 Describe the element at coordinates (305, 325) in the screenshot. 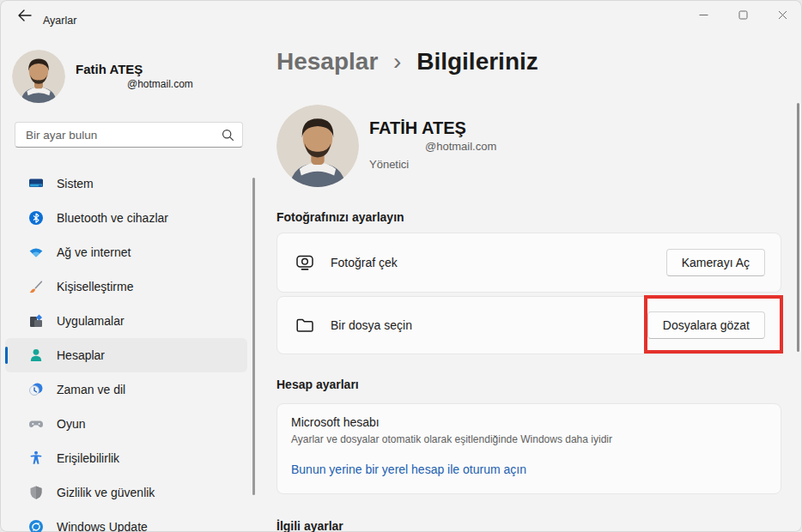

I see `folder-icon` at that location.